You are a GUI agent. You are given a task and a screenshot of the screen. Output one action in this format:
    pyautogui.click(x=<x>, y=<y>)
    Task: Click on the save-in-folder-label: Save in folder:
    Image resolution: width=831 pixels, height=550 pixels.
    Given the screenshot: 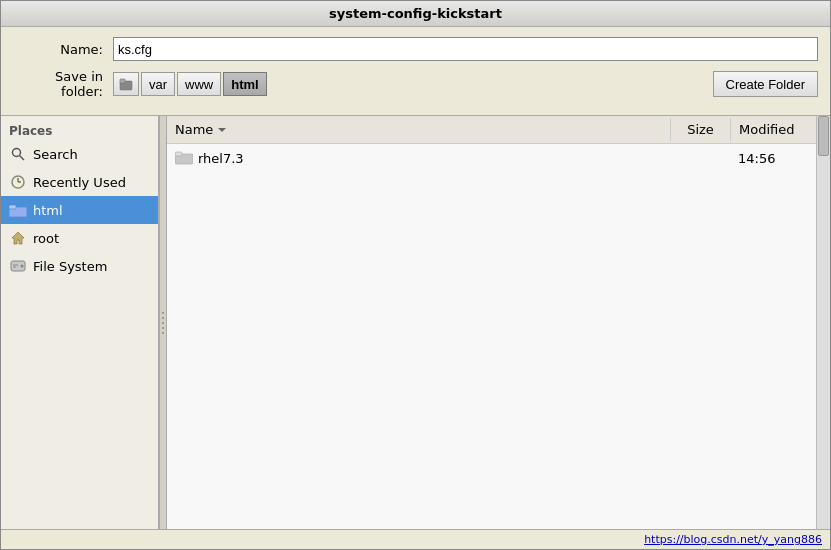 What is the action you would take?
    pyautogui.click(x=63, y=84)
    